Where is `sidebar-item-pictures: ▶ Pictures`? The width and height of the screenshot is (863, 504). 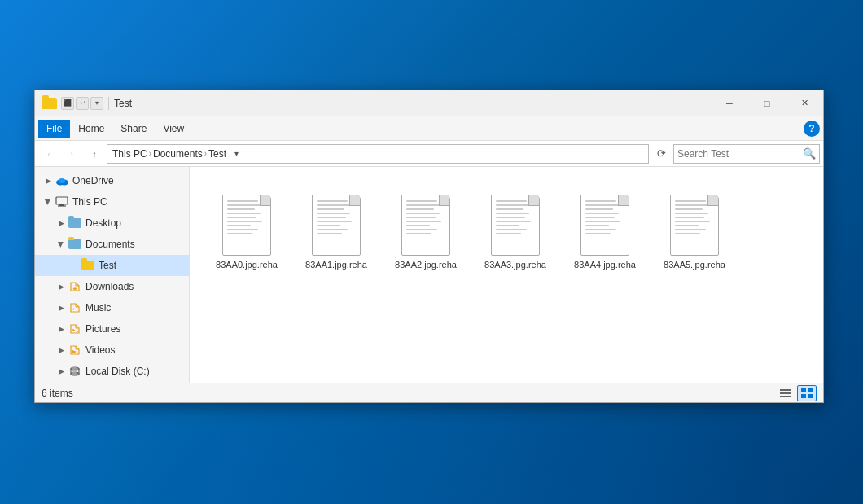 sidebar-item-pictures: ▶ Pictures is located at coordinates (112, 329).